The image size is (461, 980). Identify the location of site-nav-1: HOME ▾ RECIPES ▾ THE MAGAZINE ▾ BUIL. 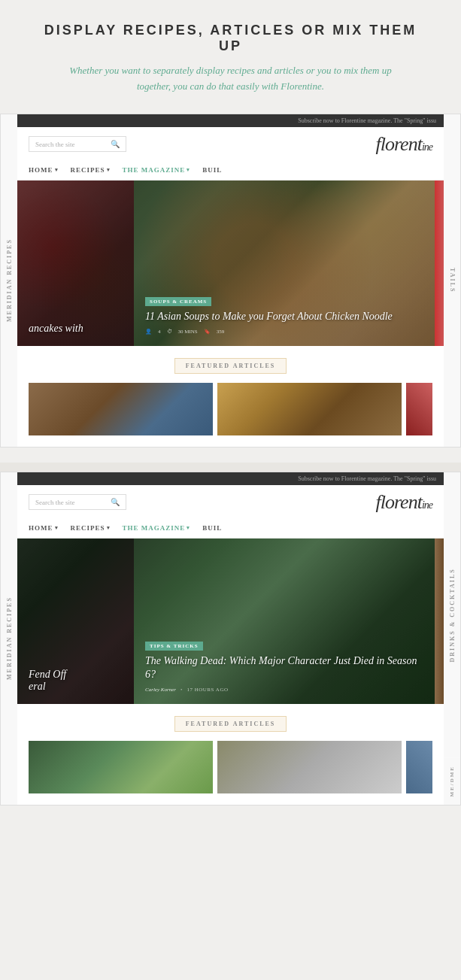
(230, 171).